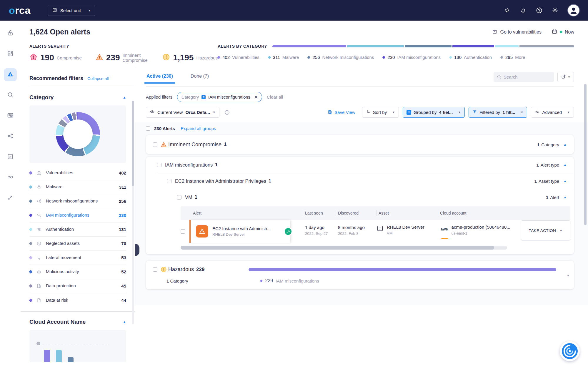 The height and width of the screenshot is (367, 588). Describe the element at coordinates (227, 112) in the screenshot. I see `info-icon` at that location.